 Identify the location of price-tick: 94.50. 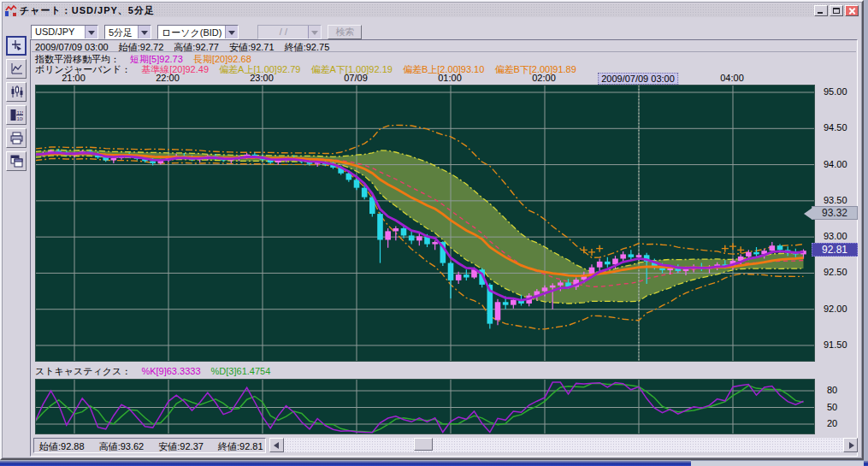
(836, 127).